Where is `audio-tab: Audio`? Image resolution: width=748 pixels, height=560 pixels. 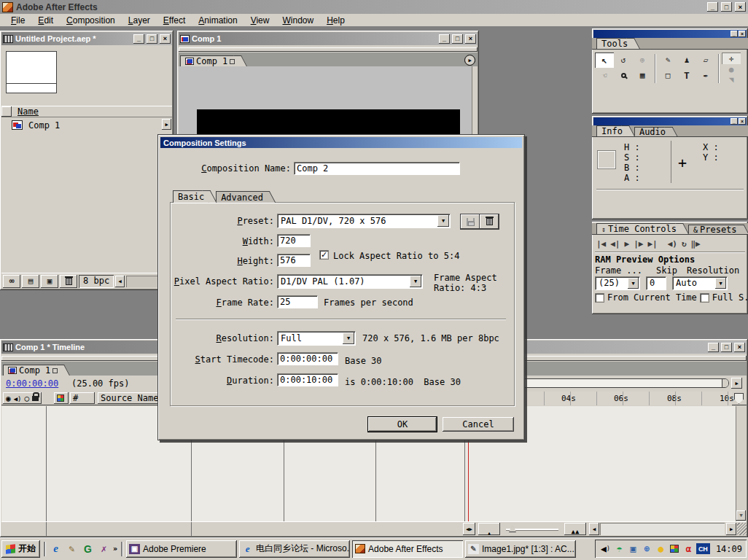
audio-tab: Audio is located at coordinates (652, 131).